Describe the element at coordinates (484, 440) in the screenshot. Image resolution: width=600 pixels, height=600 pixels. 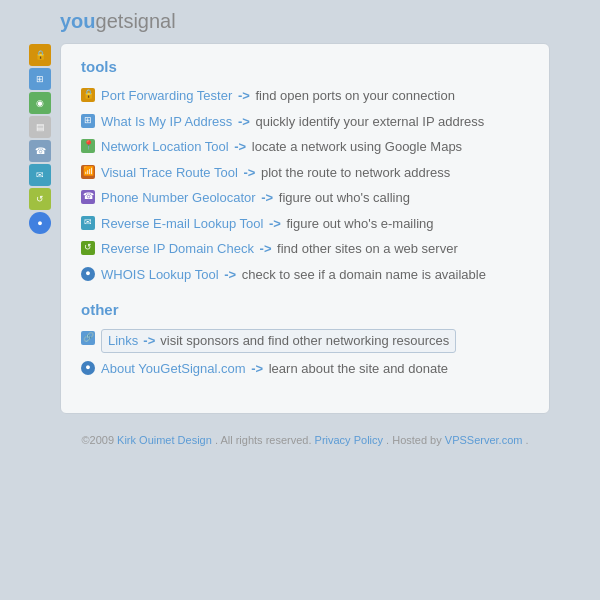
I see `footer-host-link: VPSServer.com` at that location.